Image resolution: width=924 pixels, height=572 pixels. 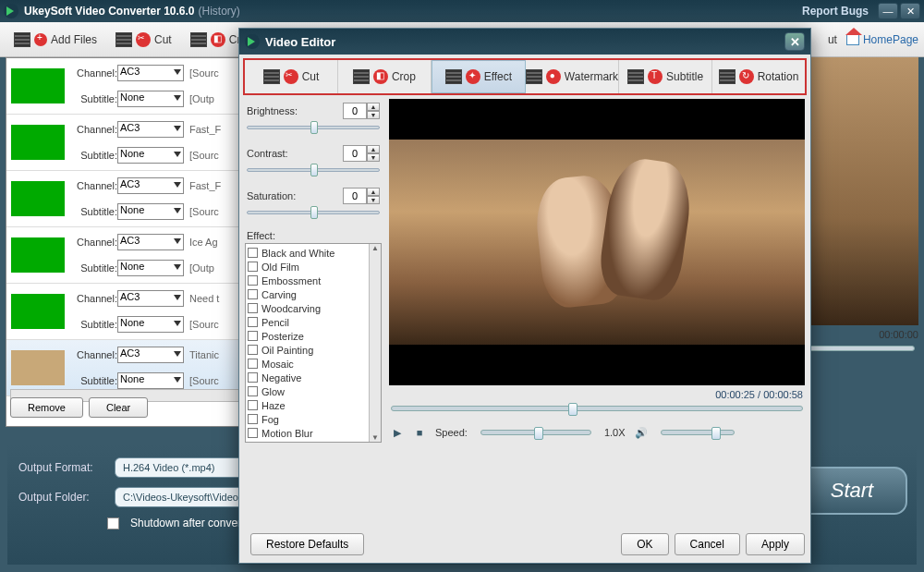 I want to click on effect-item: Glow, so click(x=308, y=392).